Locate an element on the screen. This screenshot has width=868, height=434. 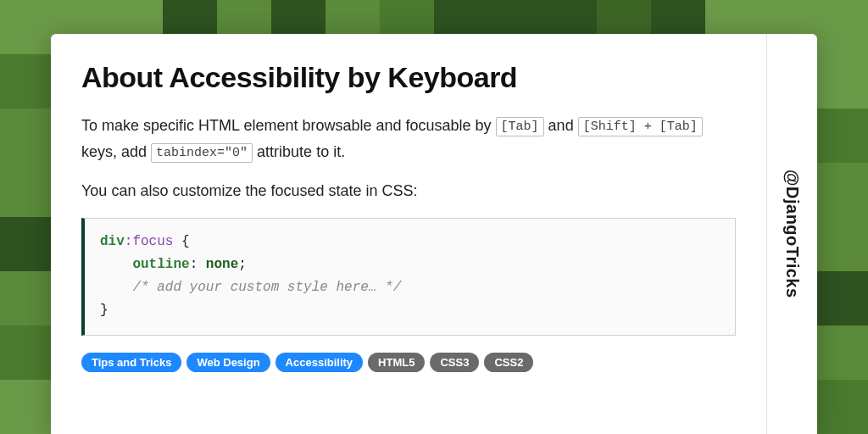
page-title: About Accessibility by Keyboard is located at coordinates (409, 78).